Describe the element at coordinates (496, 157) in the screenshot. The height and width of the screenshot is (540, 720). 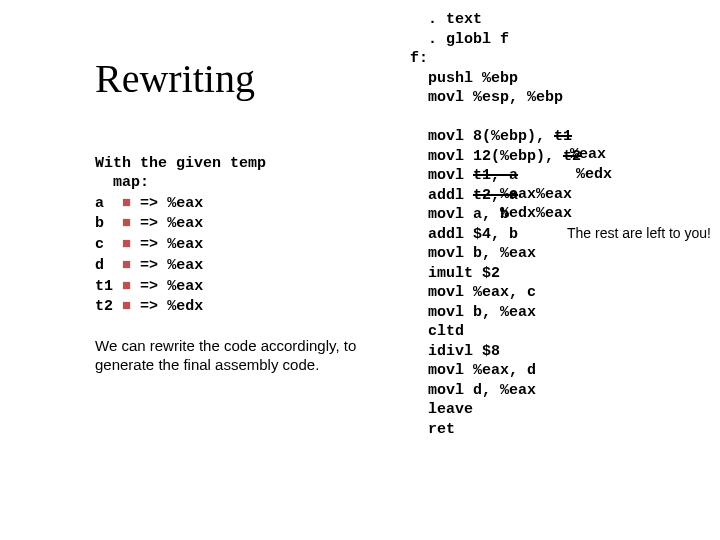
I see `code-line: movl 12(%ebp), t2` at that location.